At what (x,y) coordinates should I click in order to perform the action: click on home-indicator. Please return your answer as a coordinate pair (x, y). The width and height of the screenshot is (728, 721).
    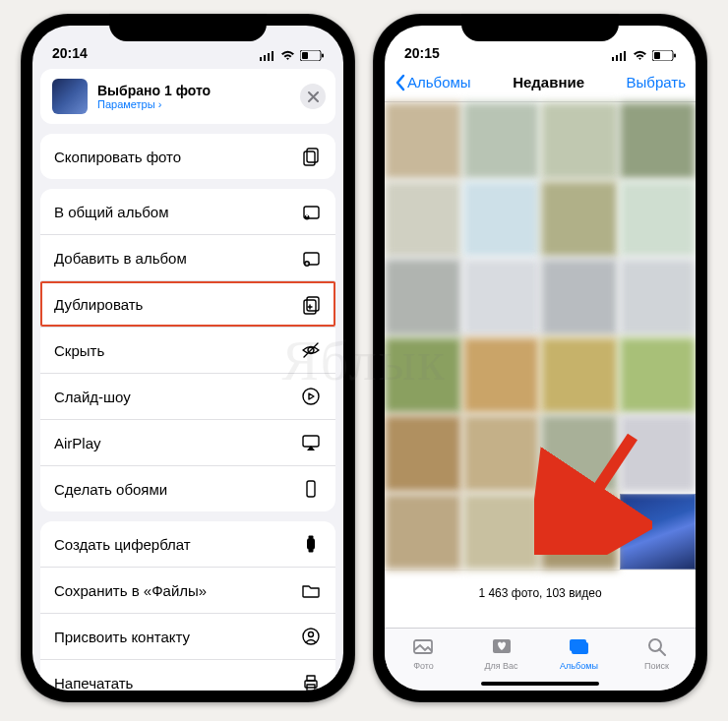
    Looking at the image, I should click on (540, 684).